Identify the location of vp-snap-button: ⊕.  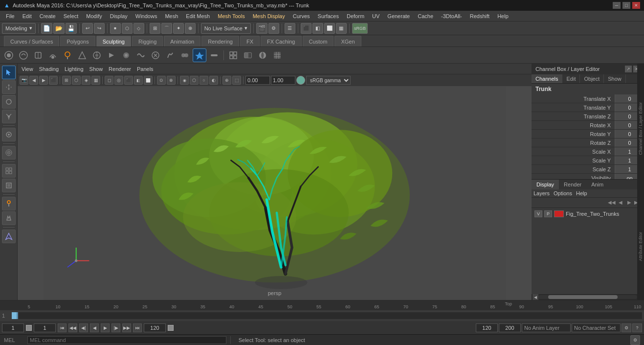
(227, 80).